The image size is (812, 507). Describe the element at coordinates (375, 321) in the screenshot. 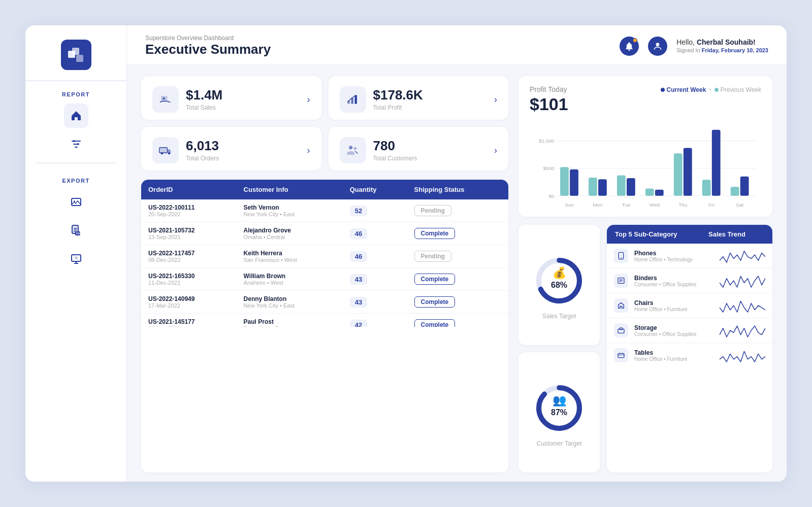

I see `quantity-cell: 42` at that location.